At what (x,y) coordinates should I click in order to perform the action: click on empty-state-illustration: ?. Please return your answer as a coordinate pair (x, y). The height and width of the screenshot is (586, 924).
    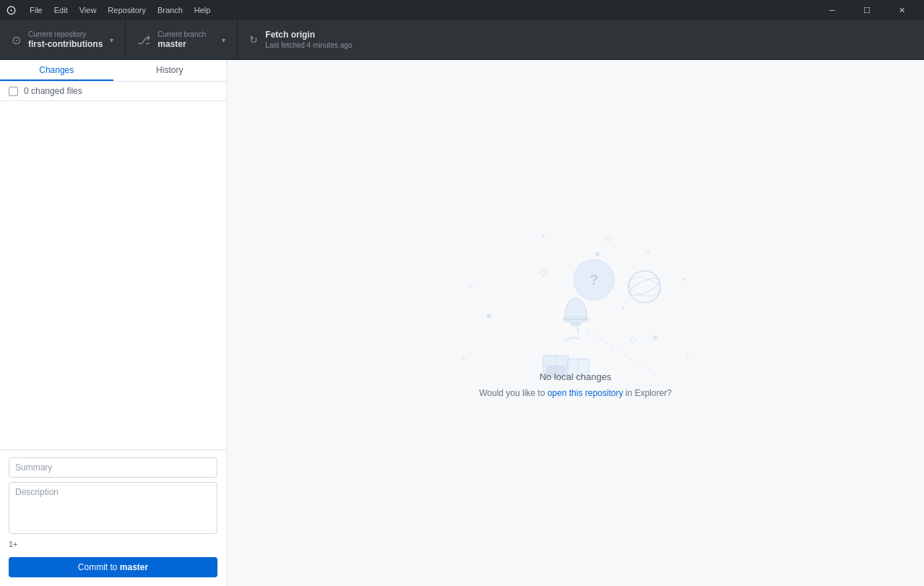
    Looking at the image, I should click on (576, 323).